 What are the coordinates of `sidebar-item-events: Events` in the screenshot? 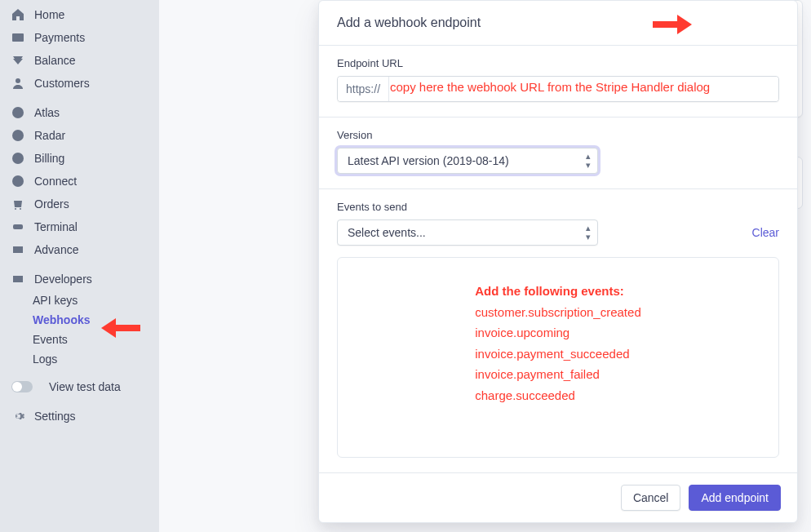 It's located at (80, 339).